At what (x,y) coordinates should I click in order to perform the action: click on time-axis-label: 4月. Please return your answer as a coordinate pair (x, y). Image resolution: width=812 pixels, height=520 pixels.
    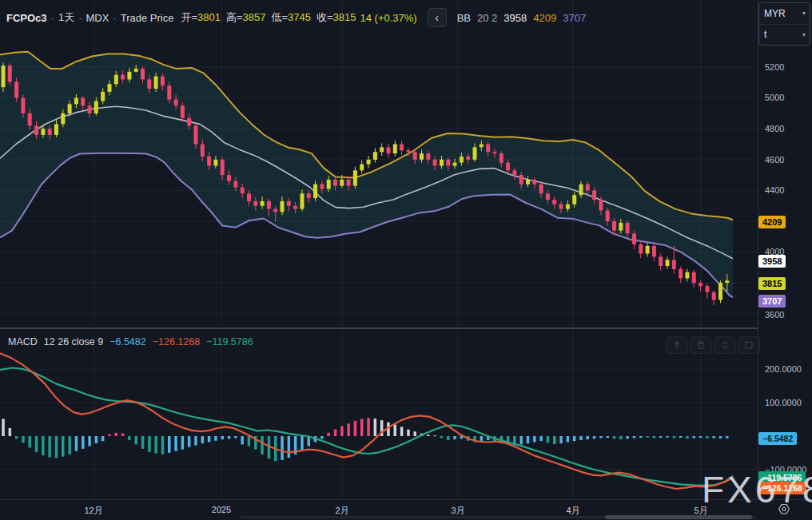
    Looking at the image, I should click on (572, 511).